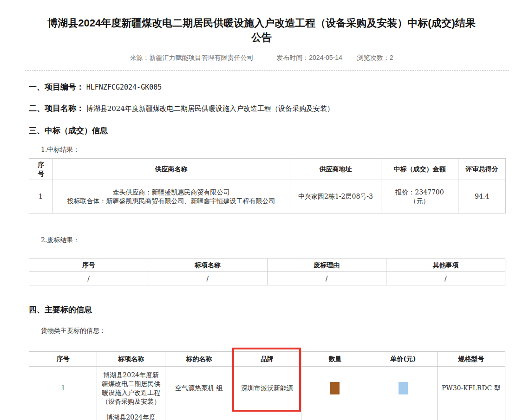 This screenshot has height=420, width=523. What do you see at coordinates (445, 265) in the screenshot?
I see `rejected-col-other: 其他事项` at bounding box center [445, 265].